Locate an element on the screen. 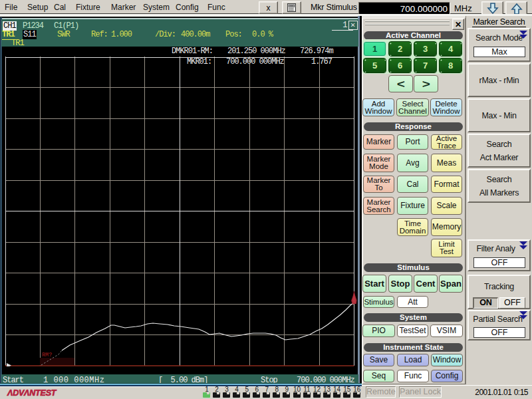 This screenshot has width=532, height=399. svg-text: RM? is located at coordinates (47, 355).